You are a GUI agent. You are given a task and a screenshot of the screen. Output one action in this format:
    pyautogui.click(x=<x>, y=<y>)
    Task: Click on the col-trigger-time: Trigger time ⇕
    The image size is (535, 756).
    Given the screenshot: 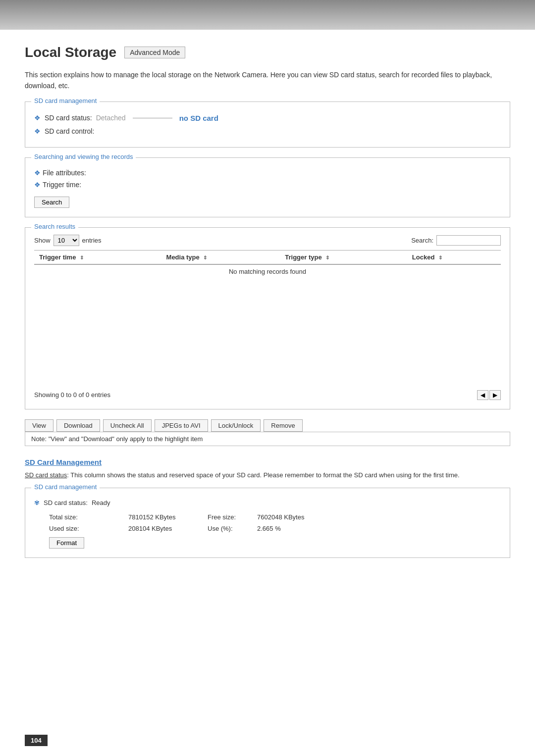 What is the action you would take?
    pyautogui.click(x=98, y=257)
    